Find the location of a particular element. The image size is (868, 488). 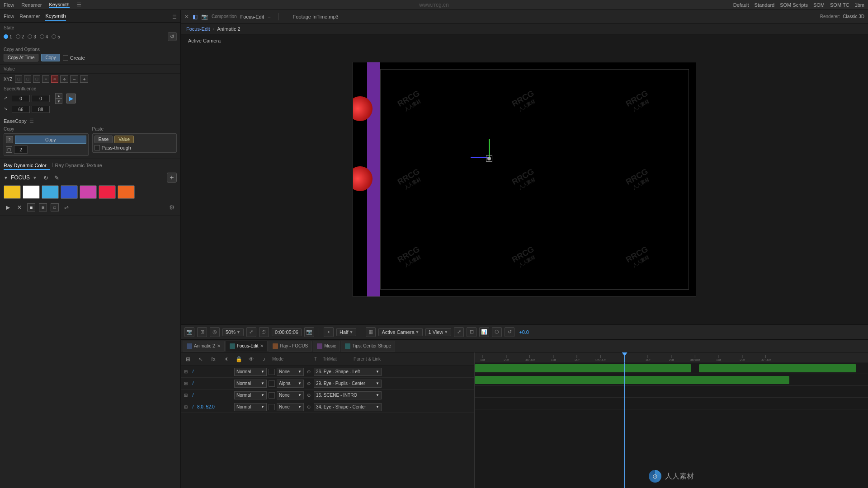

nav-som-tc: SOM TC is located at coordinates (840, 5).